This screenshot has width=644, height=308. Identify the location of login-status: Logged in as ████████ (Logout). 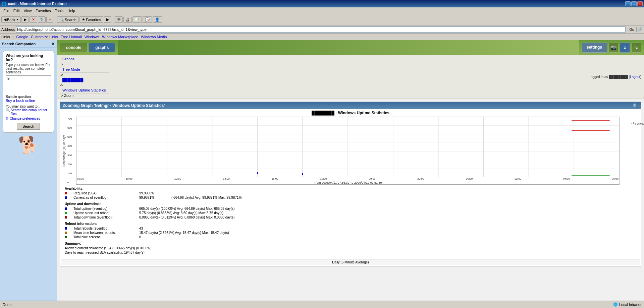
(615, 77).